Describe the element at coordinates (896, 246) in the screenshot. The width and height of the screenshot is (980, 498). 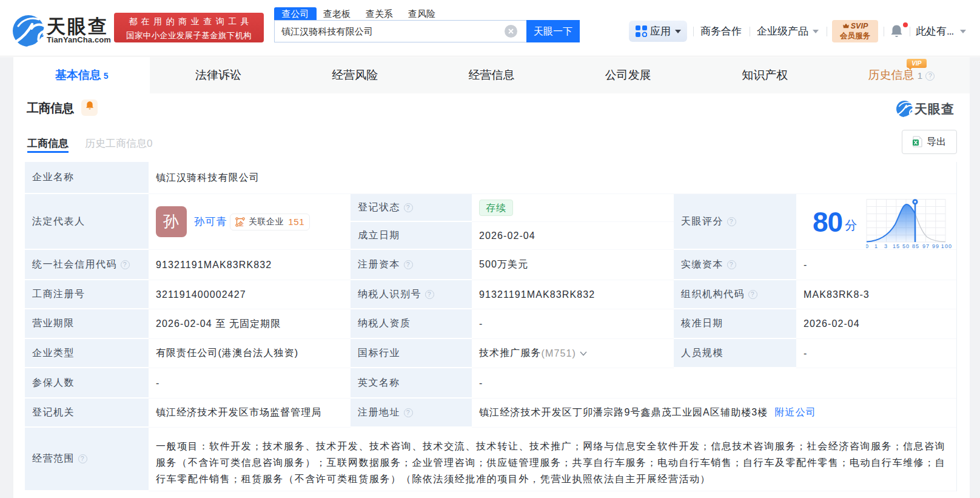
I see `svg-text: 15` at that location.